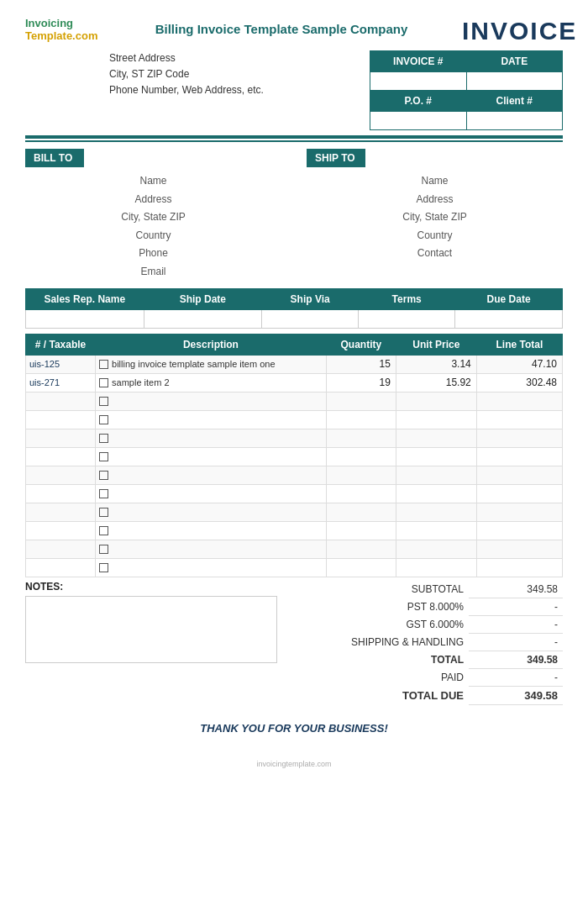 Image resolution: width=588 pixels, height=922 pixels. What do you see at coordinates (381, 677) in the screenshot?
I see `paid-label: PAID` at bounding box center [381, 677].